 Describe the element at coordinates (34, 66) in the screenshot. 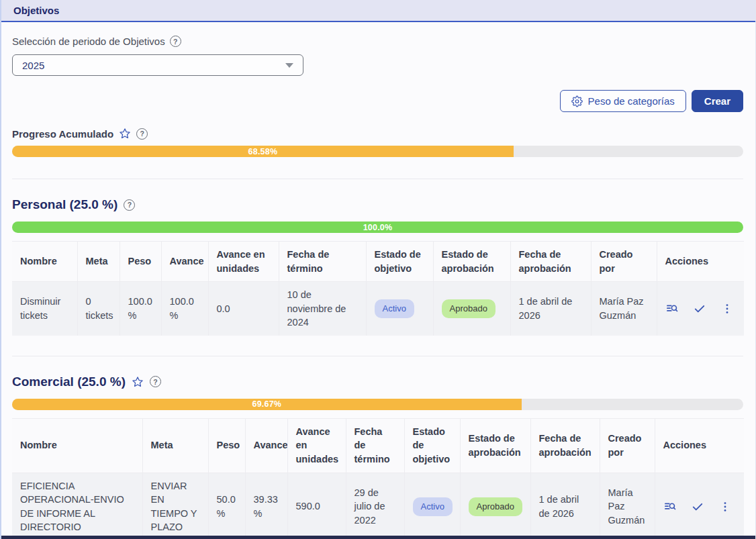

I see `period-select-value: 2025` at that location.